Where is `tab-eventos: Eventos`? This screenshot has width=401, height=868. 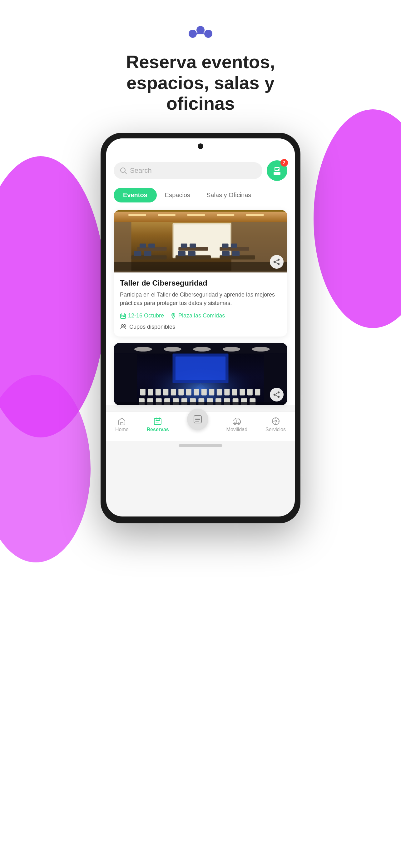 tab-eventos: Eventos is located at coordinates (135, 195).